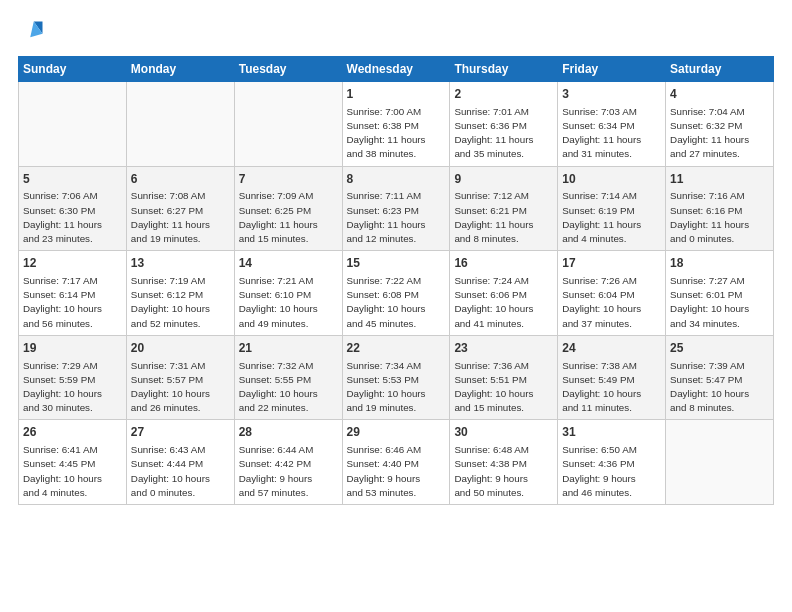 The height and width of the screenshot is (612, 792). I want to click on weekday-header-monday: Monday, so click(180, 70).